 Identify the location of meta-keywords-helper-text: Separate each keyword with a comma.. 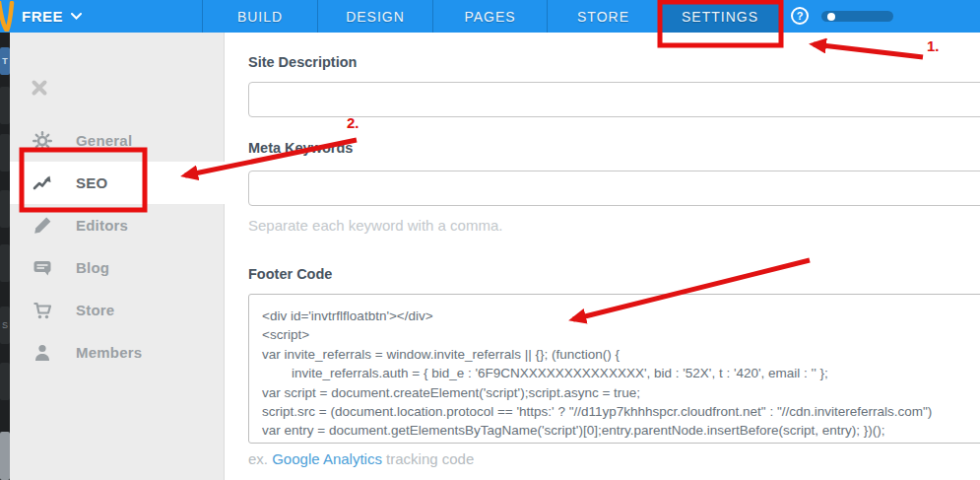
(375, 225).